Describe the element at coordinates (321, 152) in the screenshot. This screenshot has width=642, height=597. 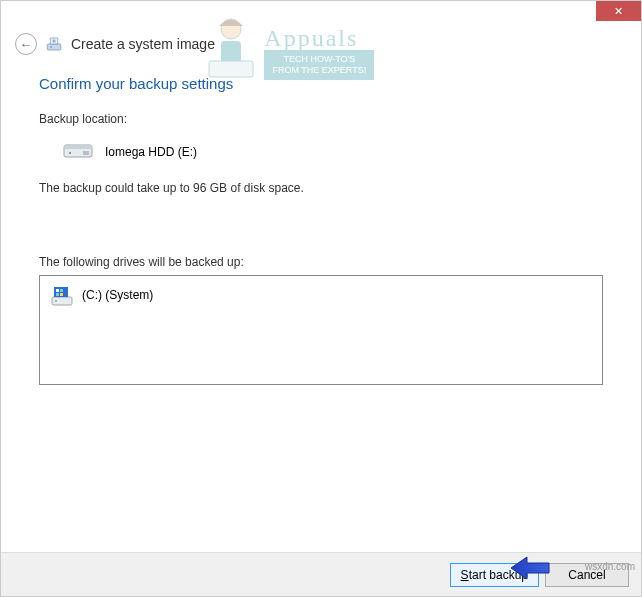
I see `backup-location-row: Iomega HDD (E:)` at that location.